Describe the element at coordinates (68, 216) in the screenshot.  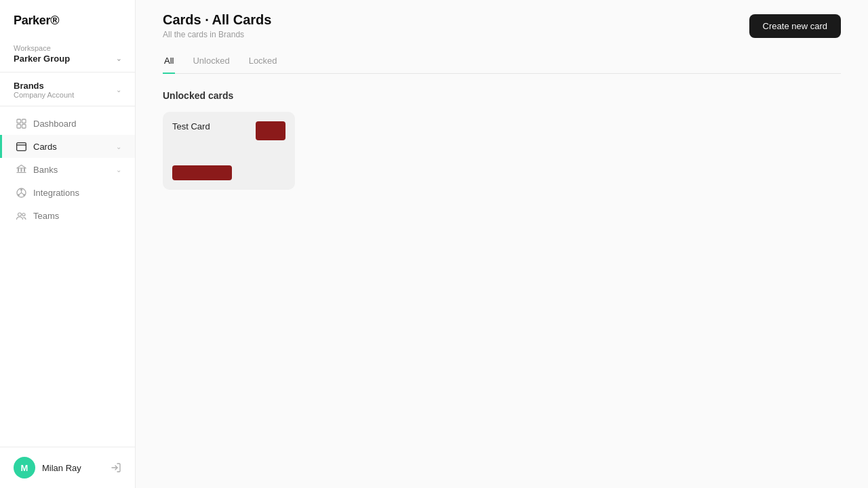
I see `sidebar-item-teams: Teams` at that location.